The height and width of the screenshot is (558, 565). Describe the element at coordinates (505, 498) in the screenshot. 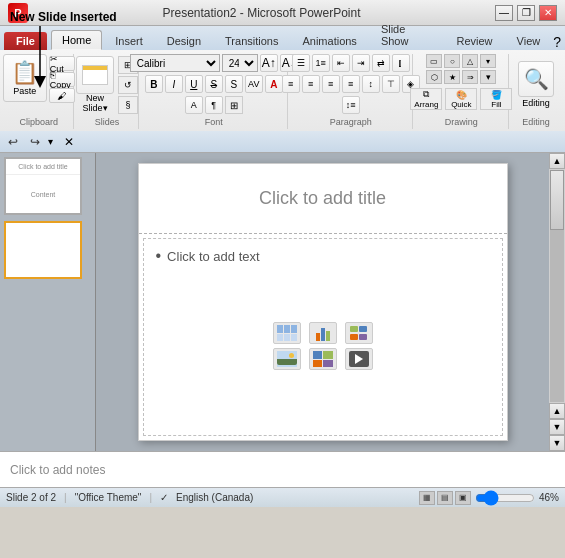

I see `zoom-slider` at that location.